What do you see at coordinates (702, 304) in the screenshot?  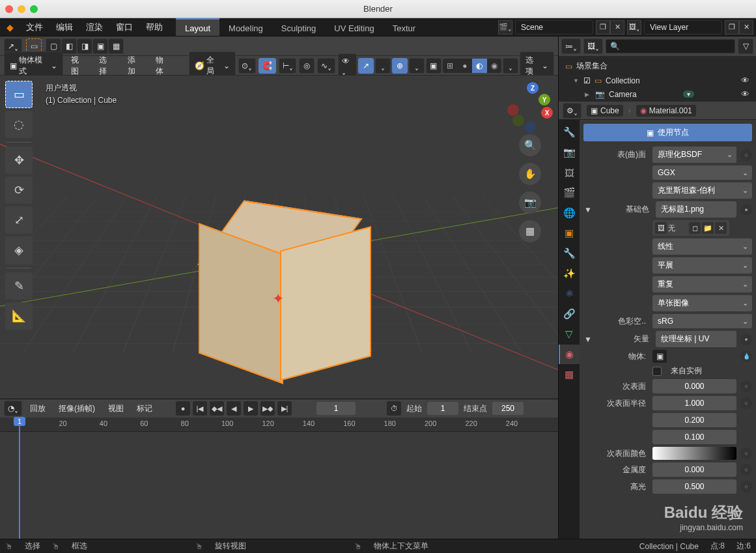 I see `prop-dropdown: 单张图像` at bounding box center [702, 304].